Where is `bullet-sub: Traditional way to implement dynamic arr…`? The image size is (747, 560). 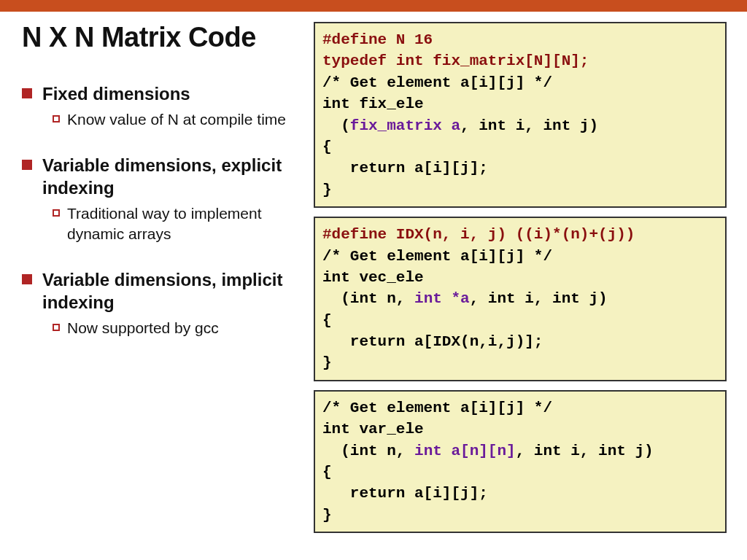
bullet-sub: Traditional way to implement dynamic arr… is located at coordinates (187, 225).